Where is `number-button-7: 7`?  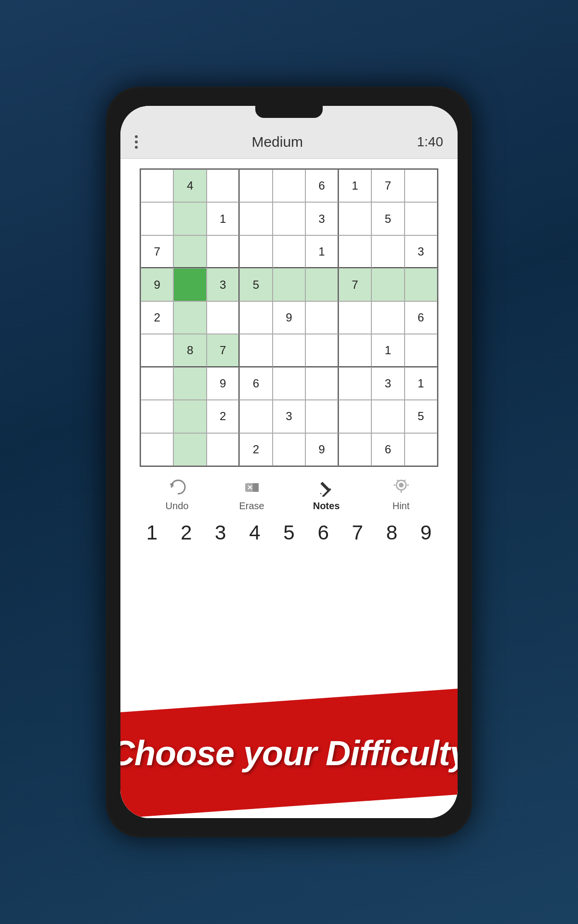 number-button-7: 7 is located at coordinates (357, 533).